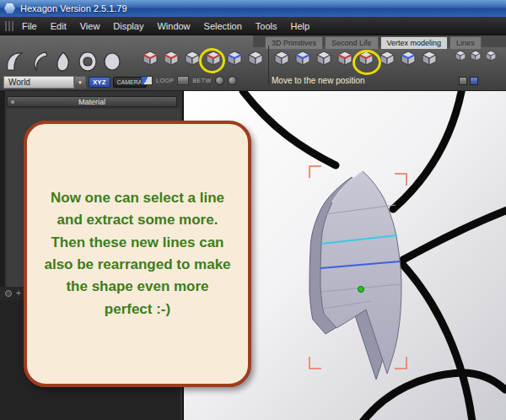  Describe the element at coordinates (234, 58) in the screenshot. I see `edge-loop-icon` at that location.